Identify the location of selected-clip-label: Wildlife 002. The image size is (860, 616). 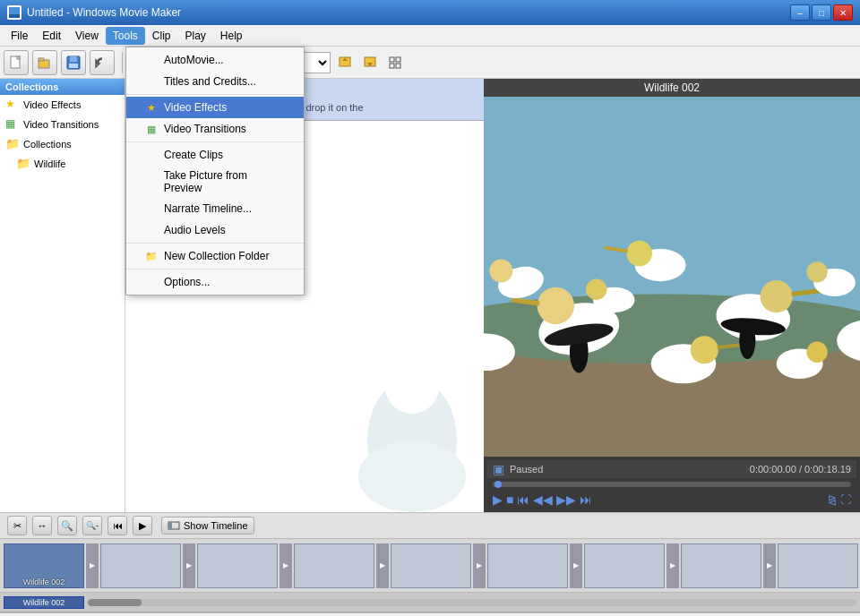
(44, 603).